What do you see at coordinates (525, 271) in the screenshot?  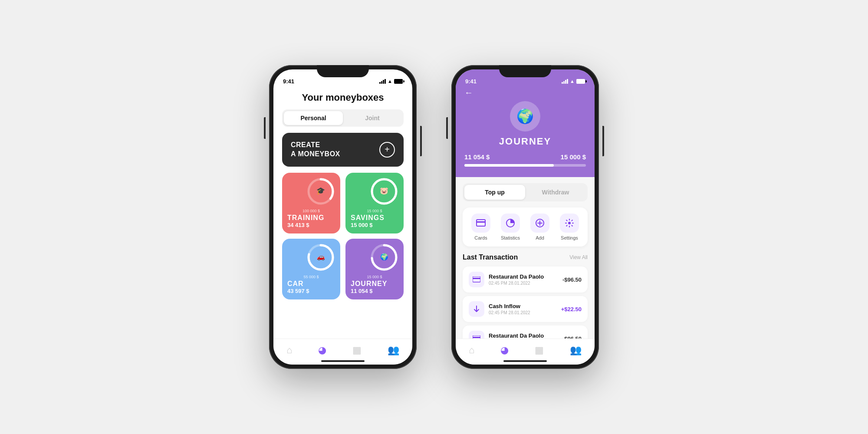 I see `journey-body: Top up Withdraw Cards` at bounding box center [525, 271].